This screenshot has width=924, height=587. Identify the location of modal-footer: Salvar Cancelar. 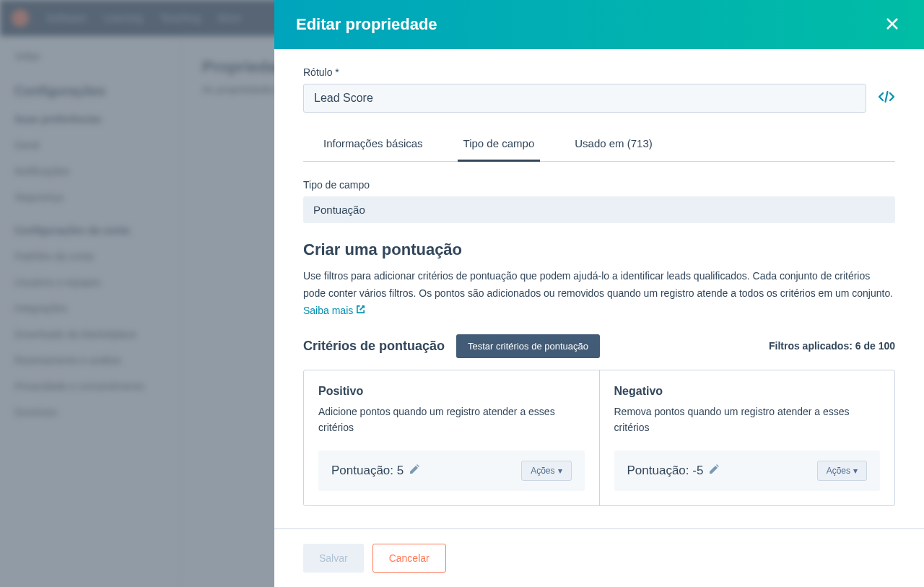
(599, 557).